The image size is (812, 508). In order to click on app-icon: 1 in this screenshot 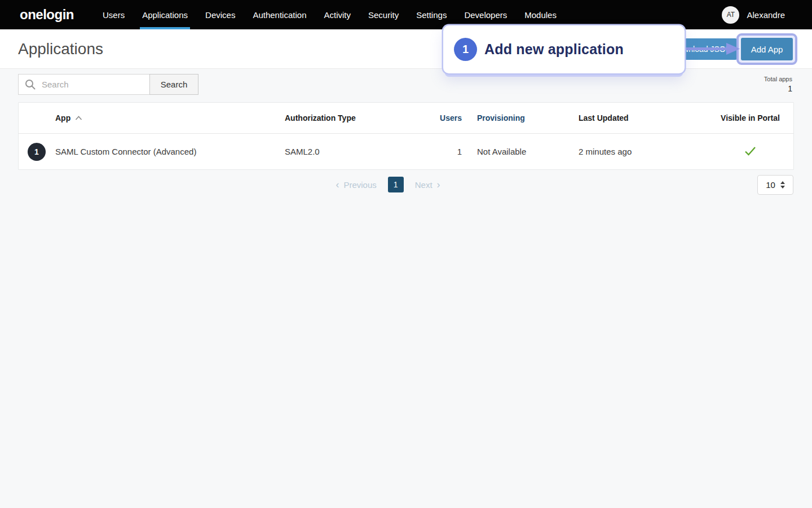, I will do `click(37, 152)`.